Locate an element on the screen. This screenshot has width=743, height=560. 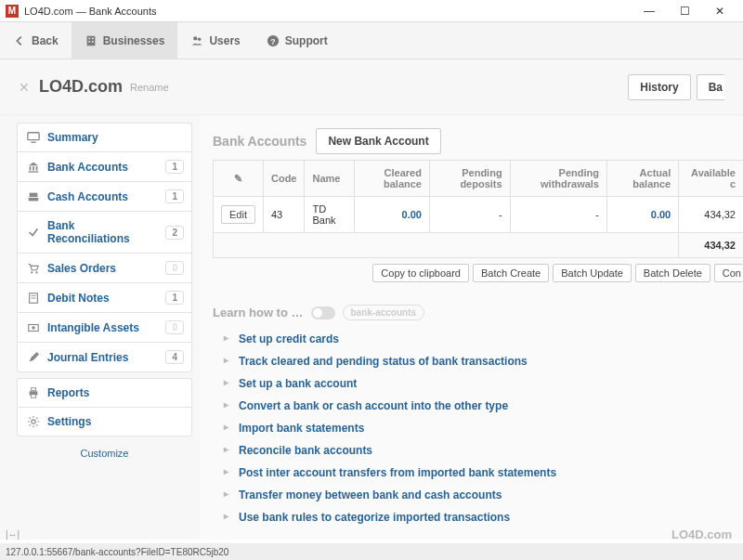
learn-link: Transfer money between bank and cash acc… is located at coordinates (490, 495).